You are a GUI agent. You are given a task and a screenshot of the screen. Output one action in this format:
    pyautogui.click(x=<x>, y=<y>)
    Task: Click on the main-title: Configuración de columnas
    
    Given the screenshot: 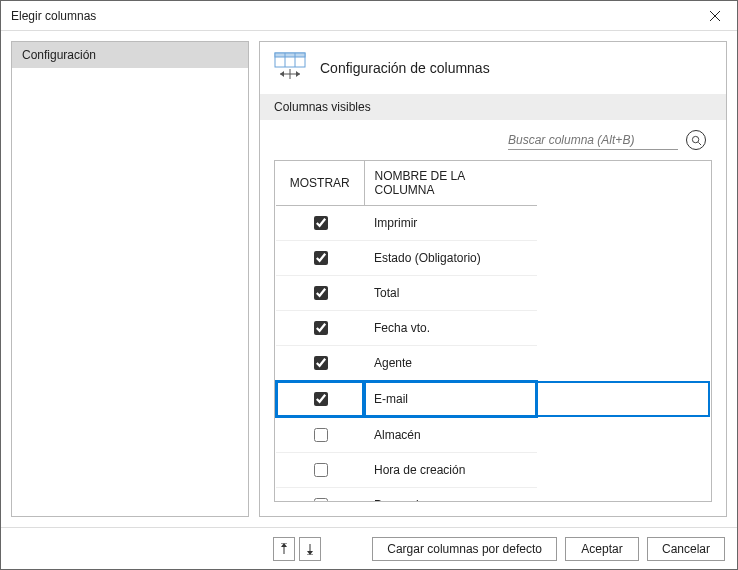 What is the action you would take?
    pyautogui.click(x=405, y=68)
    